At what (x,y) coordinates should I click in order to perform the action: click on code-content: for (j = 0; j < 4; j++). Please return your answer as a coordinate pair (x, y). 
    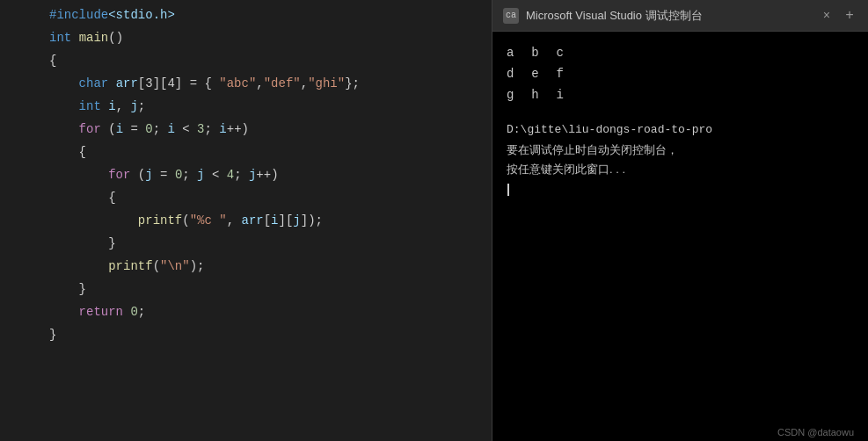
    Looking at the image, I should click on (264, 175).